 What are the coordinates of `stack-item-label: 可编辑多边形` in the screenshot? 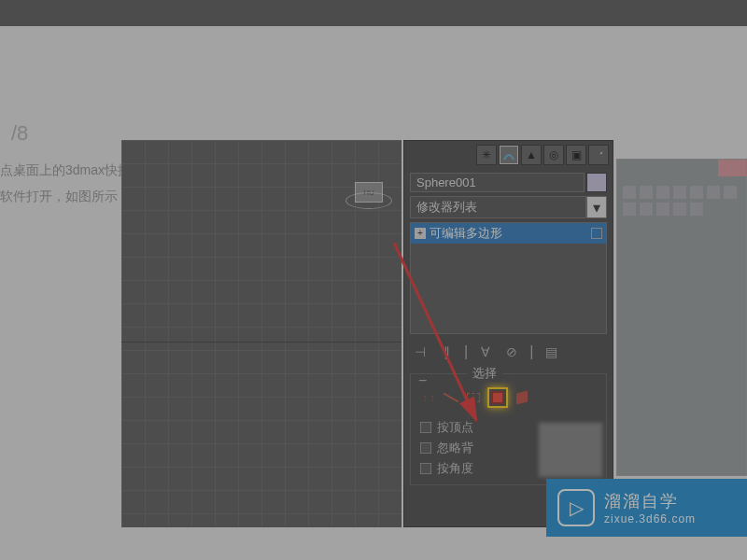 It's located at (466, 233).